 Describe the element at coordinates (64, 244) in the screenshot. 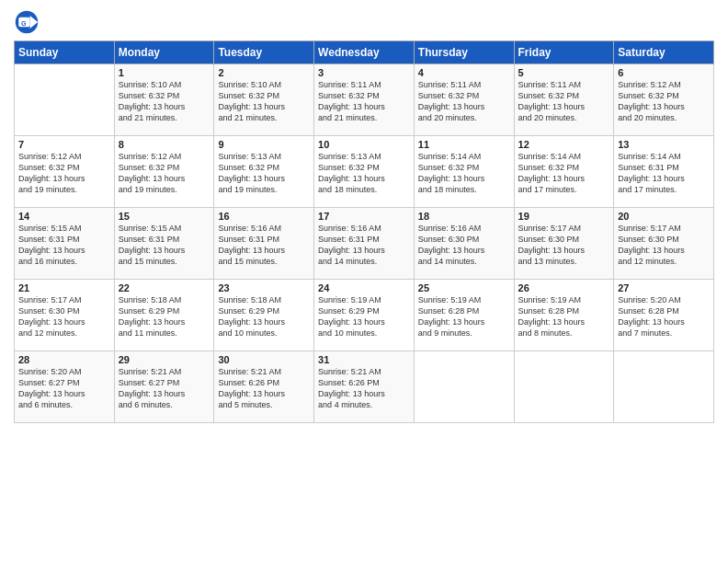

I see `calendar-cell: 14Sunrise: 5:15 AM Sunset: 6:31 PM Dayli…` at that location.